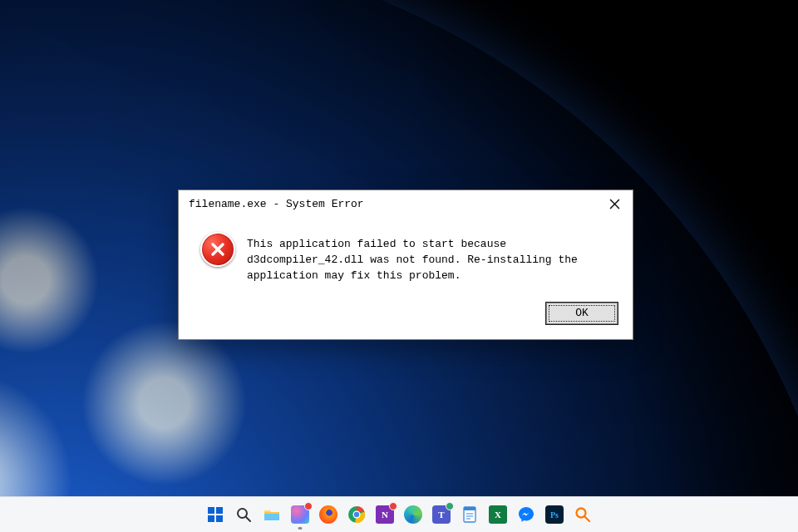 The image size is (798, 532). Describe the element at coordinates (441, 515) in the screenshot. I see `teams: T` at that location.